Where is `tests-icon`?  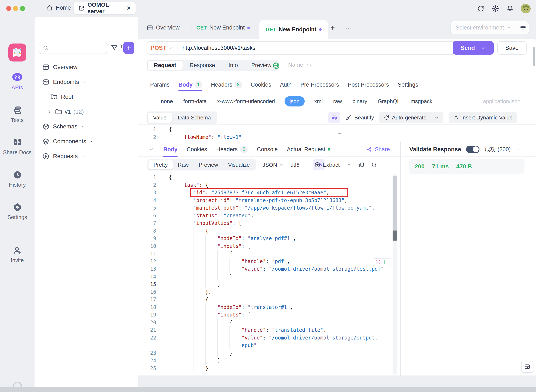 tests-icon is located at coordinates (17, 110).